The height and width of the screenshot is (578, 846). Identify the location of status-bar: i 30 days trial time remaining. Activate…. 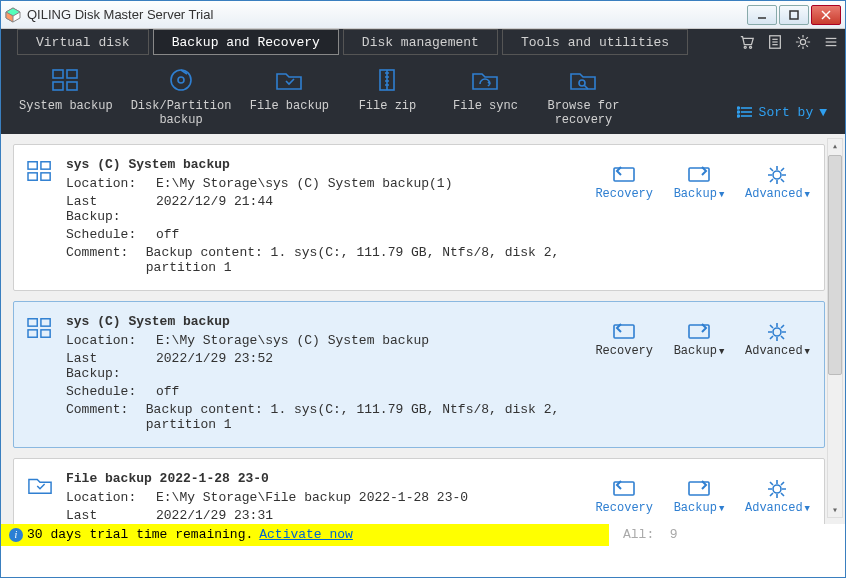
(423, 535).